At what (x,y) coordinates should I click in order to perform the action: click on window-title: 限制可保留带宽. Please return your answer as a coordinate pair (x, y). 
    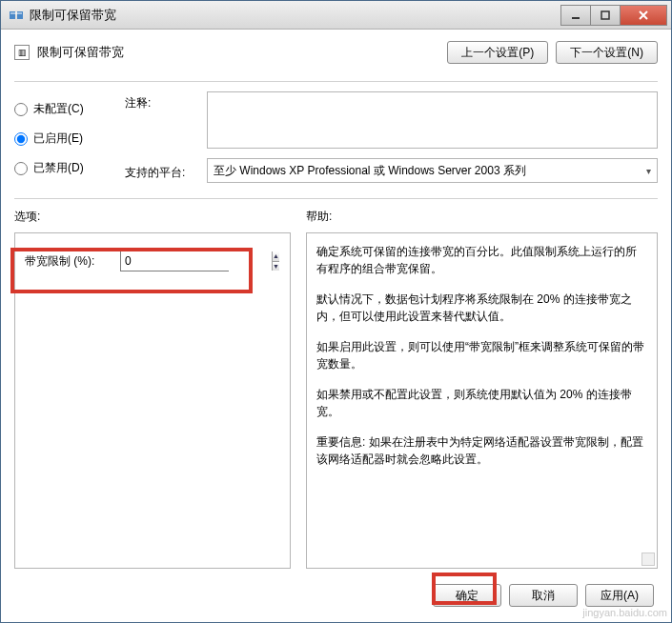
    Looking at the image, I should click on (295, 15).